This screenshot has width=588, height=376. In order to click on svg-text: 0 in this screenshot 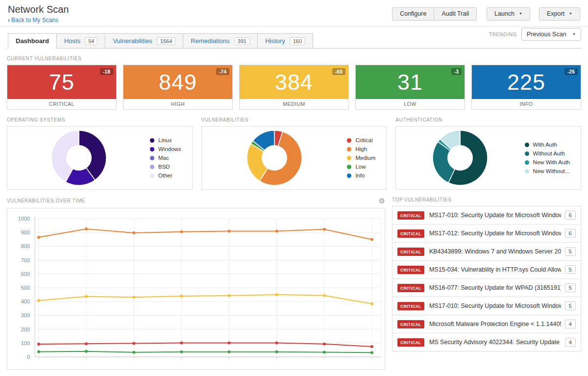, I will do `click(28, 357)`.